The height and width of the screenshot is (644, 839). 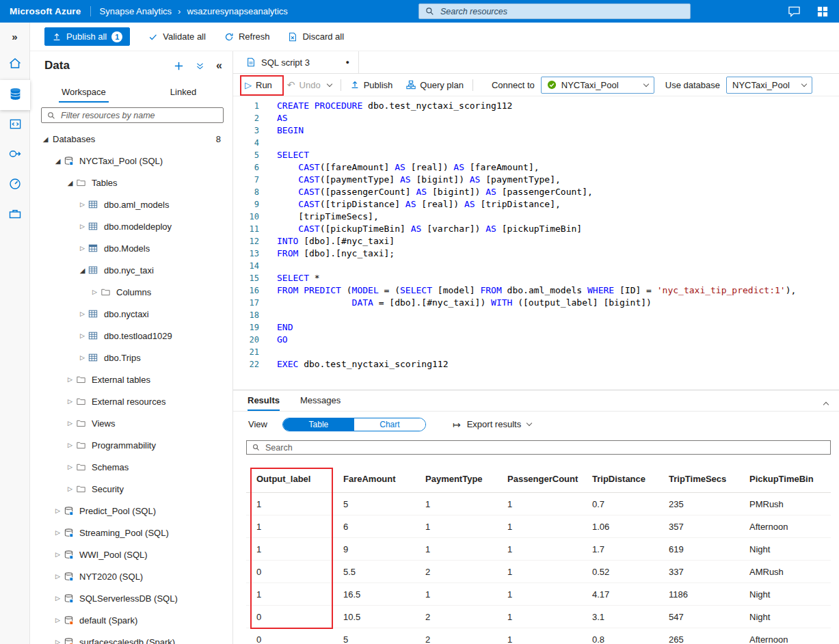 What do you see at coordinates (131, 445) in the screenshot?
I see `tree-item: ▷Programmability` at bounding box center [131, 445].